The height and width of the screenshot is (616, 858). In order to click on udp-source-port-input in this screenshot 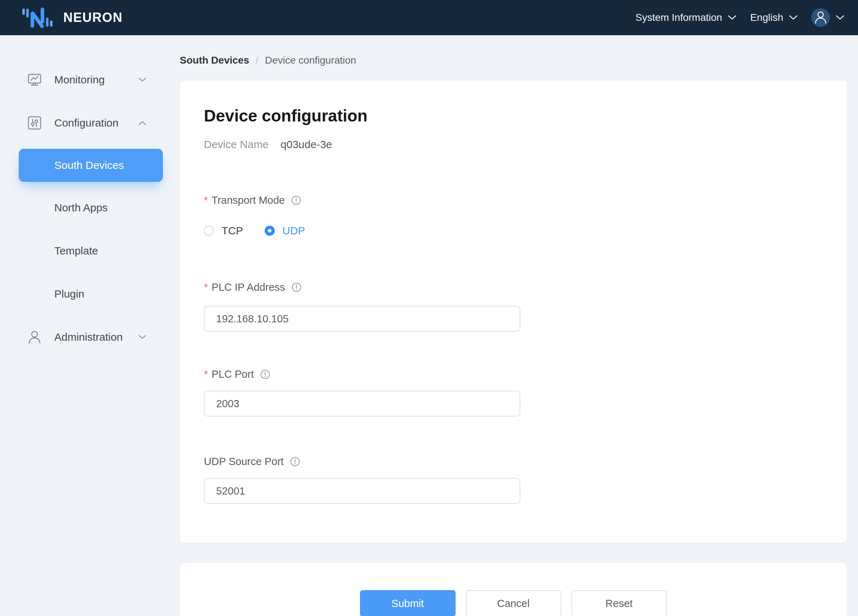, I will do `click(362, 491)`.